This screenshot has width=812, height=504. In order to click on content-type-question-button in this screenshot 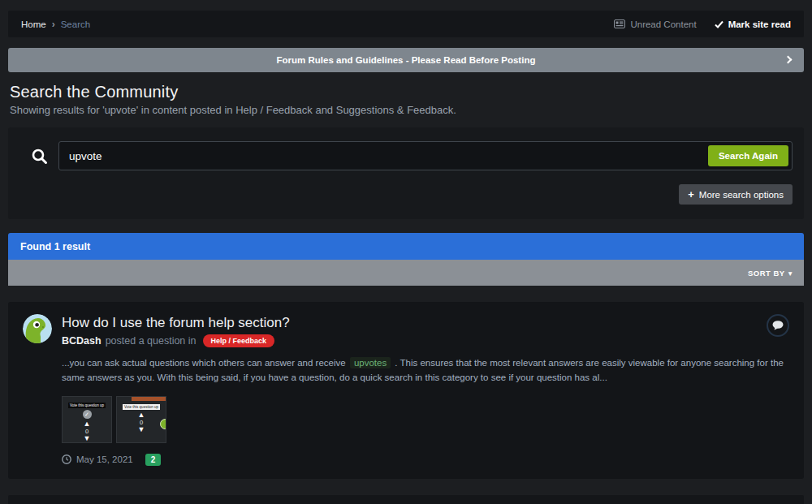, I will do `click(778, 325)`.